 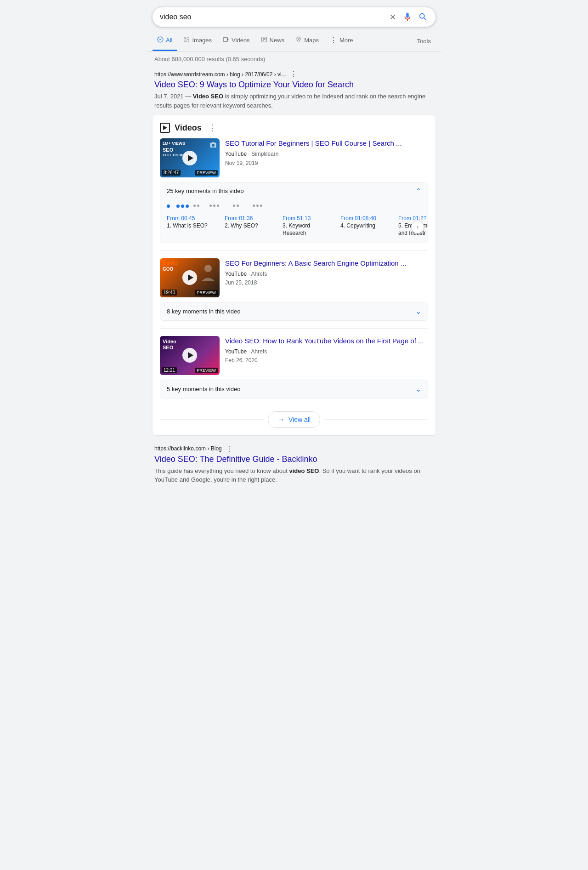 What do you see at coordinates (376, 419) in the screenshot?
I see `view-all-line-right` at bounding box center [376, 419].